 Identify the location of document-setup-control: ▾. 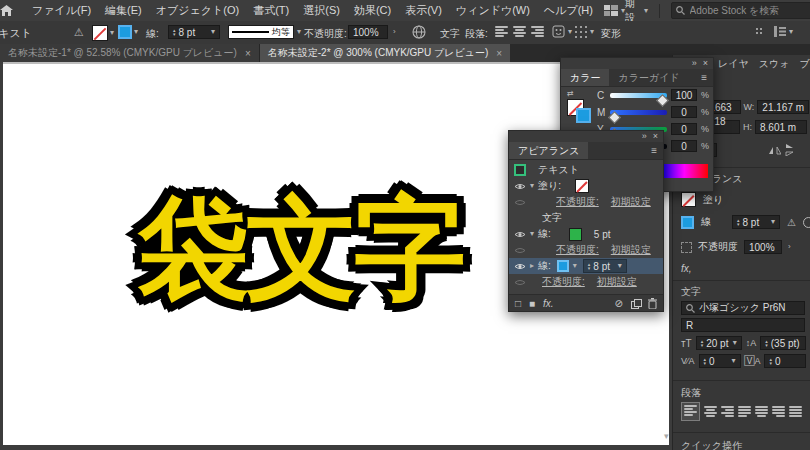
(562, 32).